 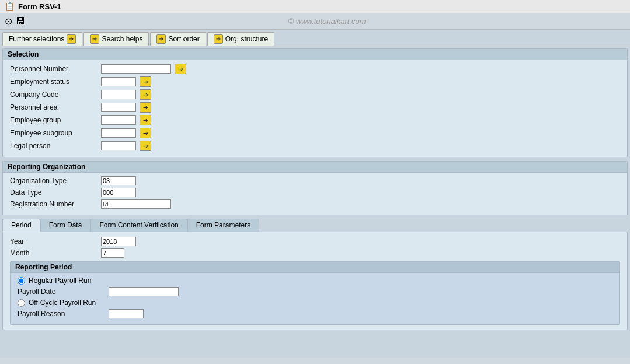 What do you see at coordinates (65, 225) in the screenshot?
I see `tab-form-data: Form Data` at bounding box center [65, 225].